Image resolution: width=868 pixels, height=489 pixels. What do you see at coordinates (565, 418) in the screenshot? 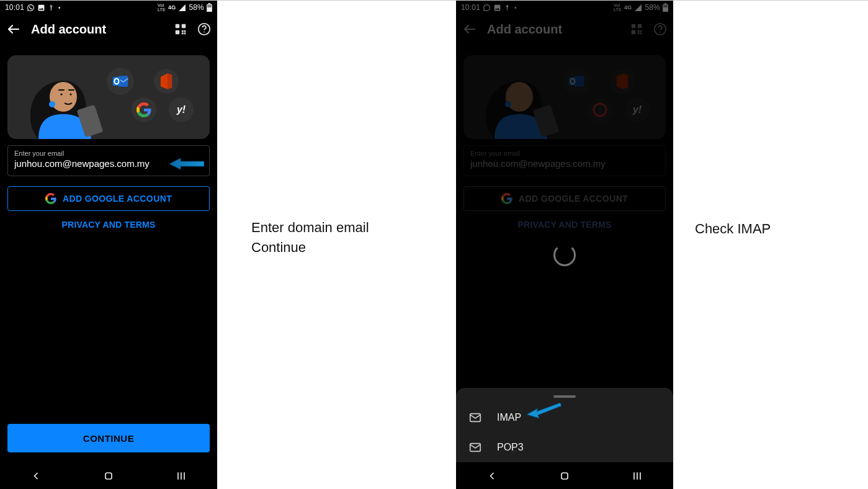
I see `sheet-option-imap: IMAP` at bounding box center [565, 418].